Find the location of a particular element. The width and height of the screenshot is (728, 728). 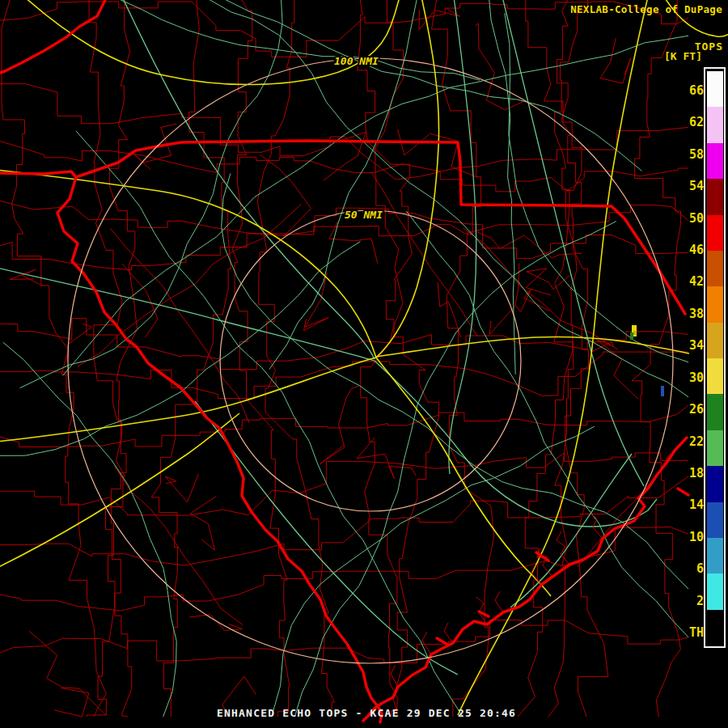

scale-tick-label: 30 is located at coordinates (684, 378).